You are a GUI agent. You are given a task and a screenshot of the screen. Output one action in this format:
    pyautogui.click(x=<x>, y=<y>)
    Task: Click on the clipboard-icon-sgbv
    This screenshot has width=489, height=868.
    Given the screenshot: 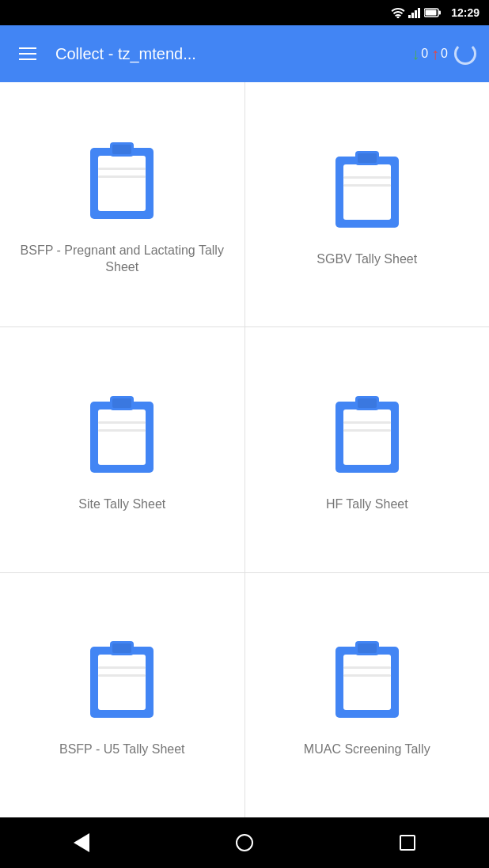 What is the action you would take?
    pyautogui.click(x=367, y=190)
    